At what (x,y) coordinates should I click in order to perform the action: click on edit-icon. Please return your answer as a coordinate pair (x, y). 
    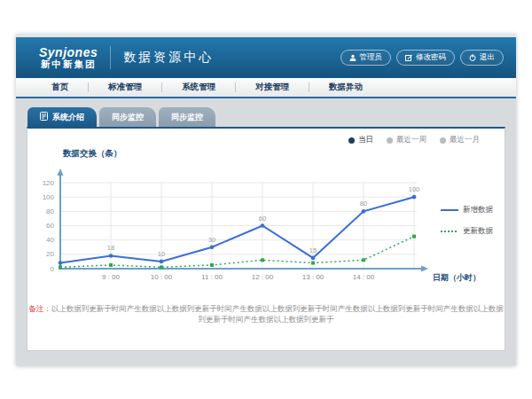
    Looking at the image, I should click on (409, 58).